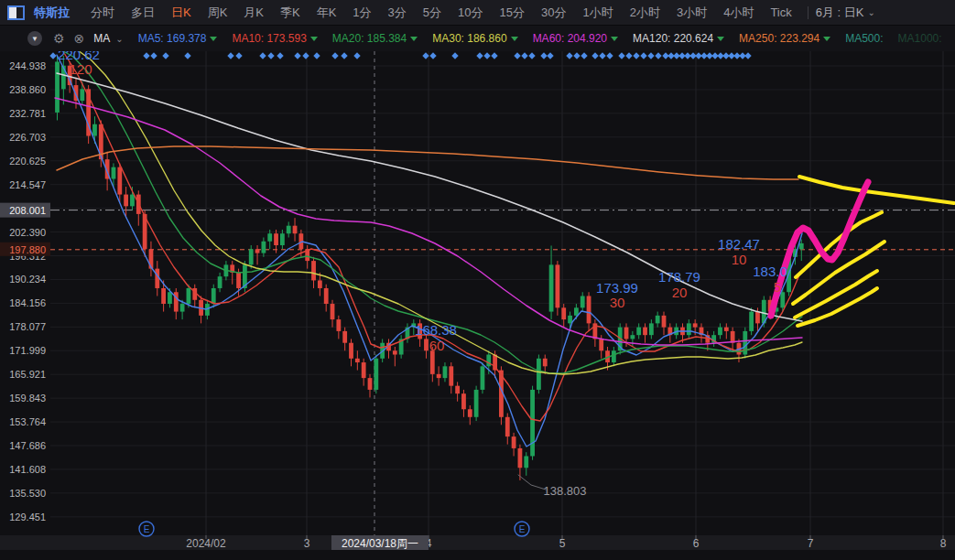 The height and width of the screenshot is (560, 955). What do you see at coordinates (841, 13) in the screenshot?
I see `period-selector: 6月 : 日K` at bounding box center [841, 13].